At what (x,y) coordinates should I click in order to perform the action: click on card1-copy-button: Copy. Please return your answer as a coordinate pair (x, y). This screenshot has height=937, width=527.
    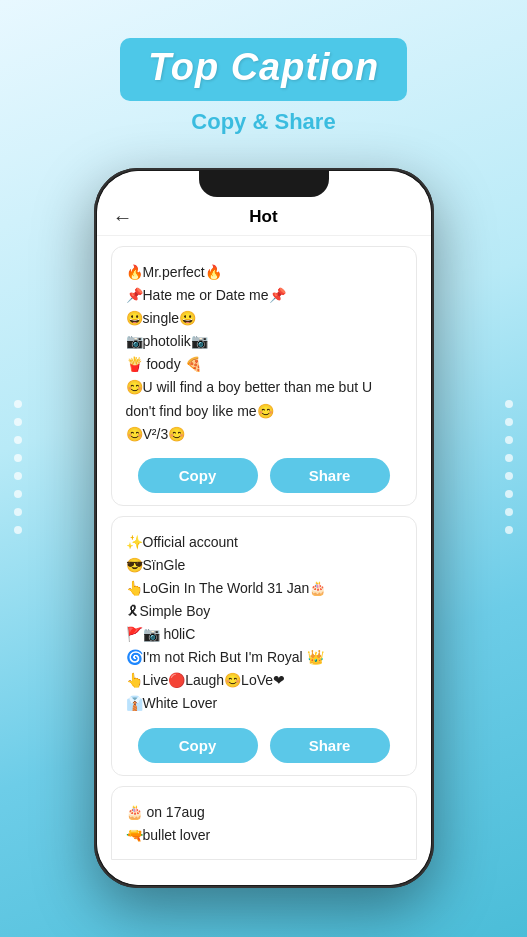
    Looking at the image, I should click on (198, 476).